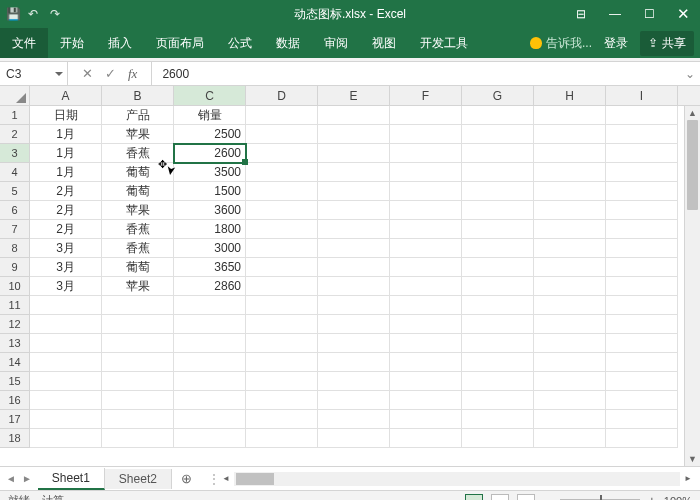  I want to click on row-header-18: 18, so click(15, 438).